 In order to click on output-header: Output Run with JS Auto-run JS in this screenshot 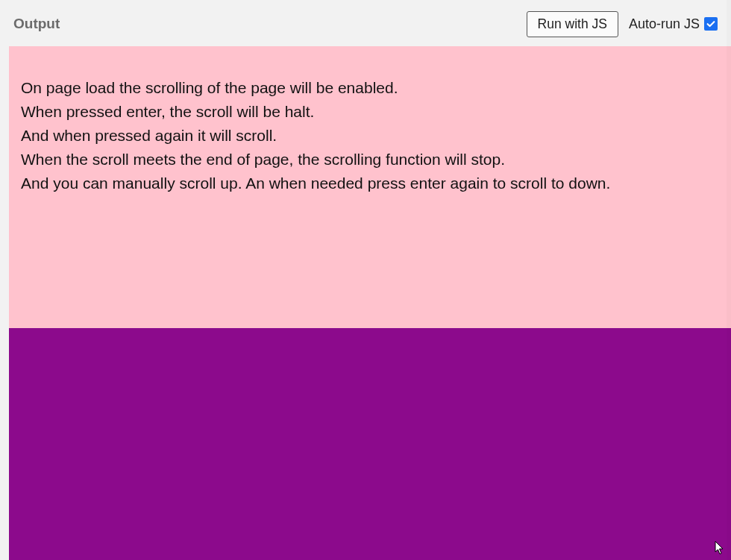, I will do `click(366, 23)`.